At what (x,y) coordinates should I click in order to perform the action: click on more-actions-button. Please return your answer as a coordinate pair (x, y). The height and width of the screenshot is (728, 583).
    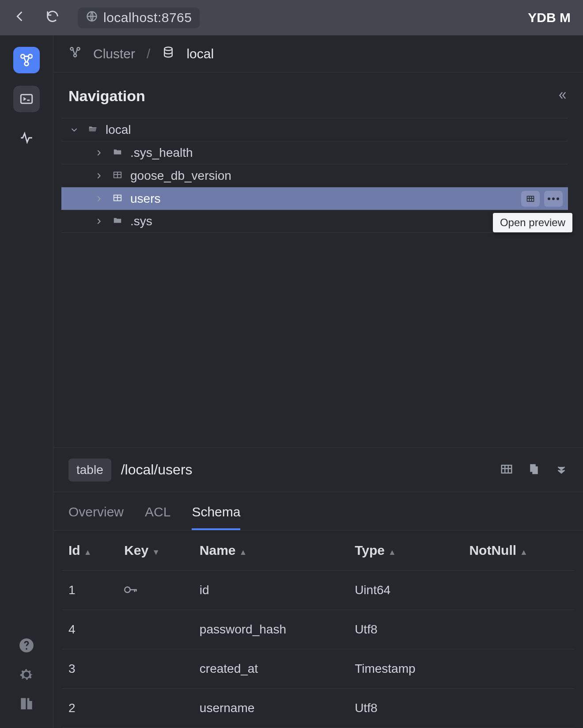
    Looking at the image, I should click on (553, 199).